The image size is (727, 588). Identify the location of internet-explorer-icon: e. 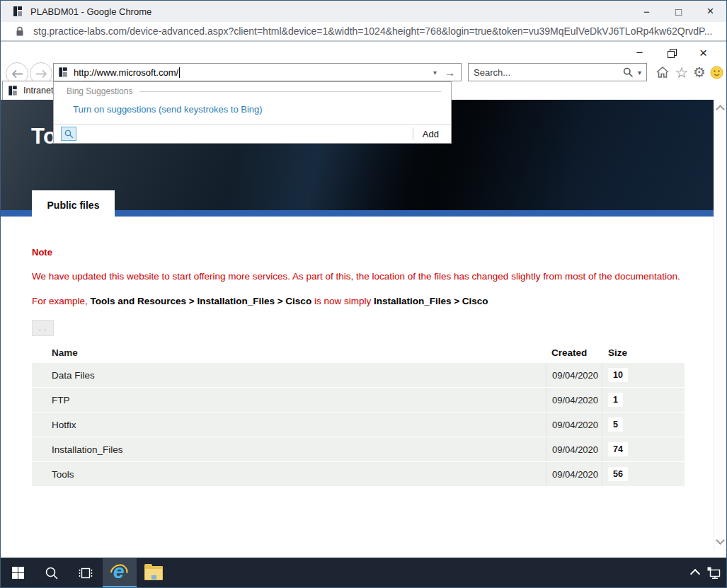
(120, 572).